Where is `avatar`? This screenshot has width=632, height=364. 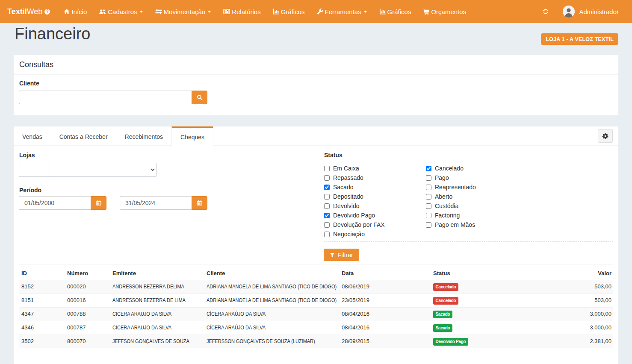
avatar is located at coordinates (569, 12).